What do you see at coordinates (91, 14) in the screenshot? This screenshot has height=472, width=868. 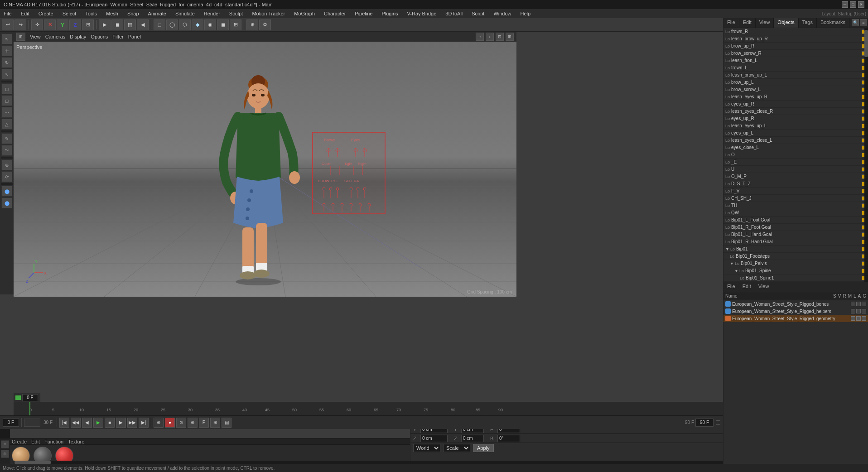 I see `menu-tools: Tools` at bounding box center [91, 14].